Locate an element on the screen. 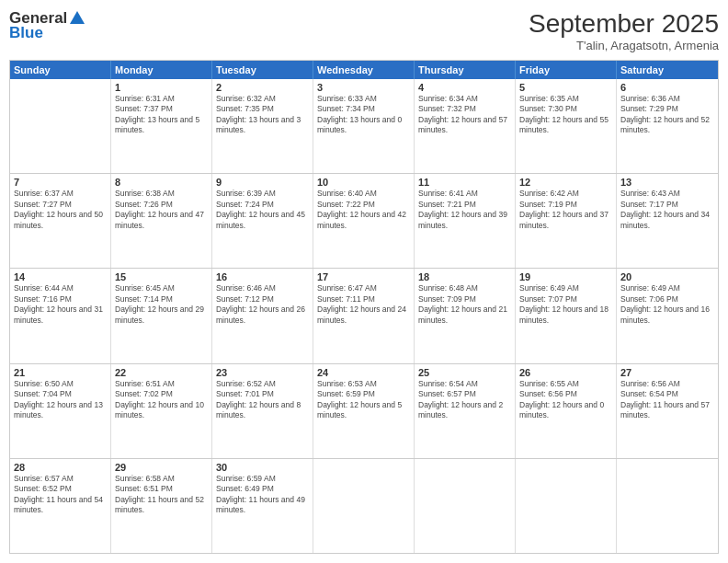  header-day-monday: Monday is located at coordinates (162, 70).